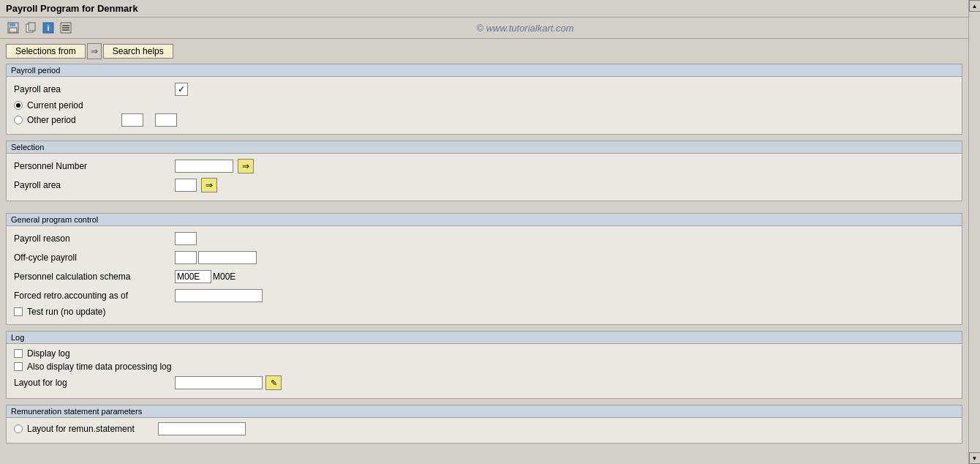  I want to click on off-cycle-input2, so click(227, 258).